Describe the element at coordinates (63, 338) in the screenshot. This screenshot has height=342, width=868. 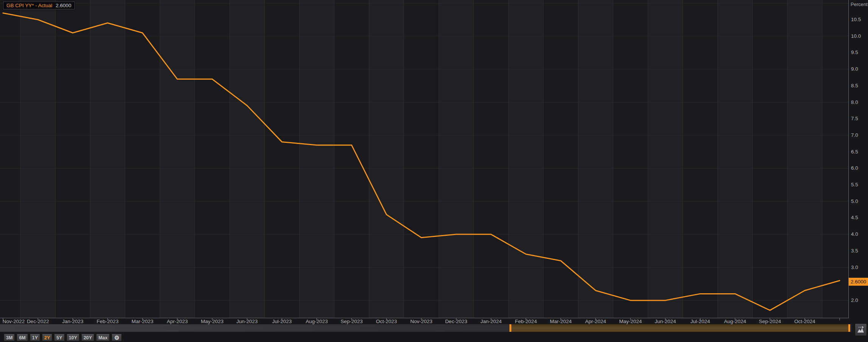
I see `range-toolbar: 3M6M1Y2Y5Y10Y20YMax⚙` at that location.